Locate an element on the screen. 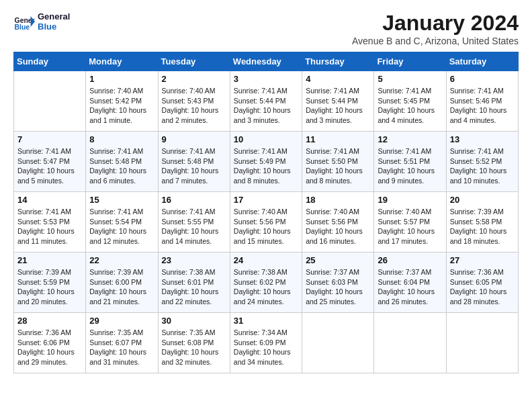 The height and width of the screenshot is (411, 532). day-info: Sunrise: 7:41 AM Sunset: 5:51 PM Dayligh… is located at coordinates (410, 167).